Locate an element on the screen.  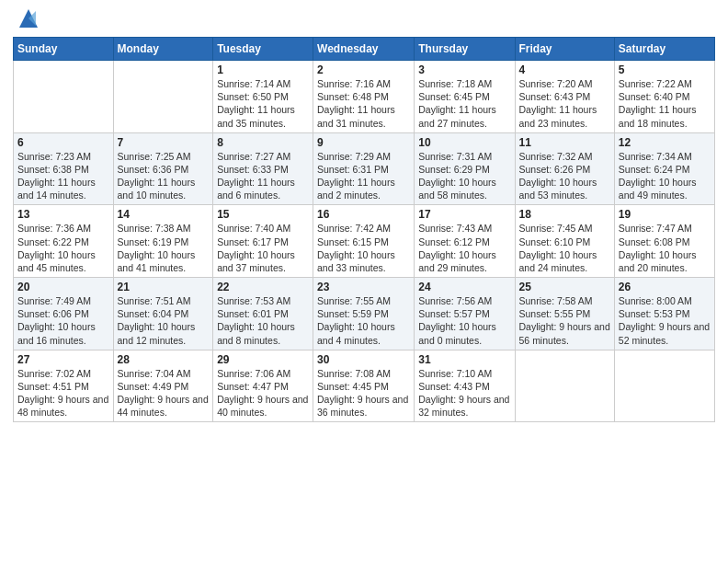
calendar-cell: 18Sunrise: 7:45 AM Sunset: 6:10 PM Dayli… is located at coordinates (564, 241).